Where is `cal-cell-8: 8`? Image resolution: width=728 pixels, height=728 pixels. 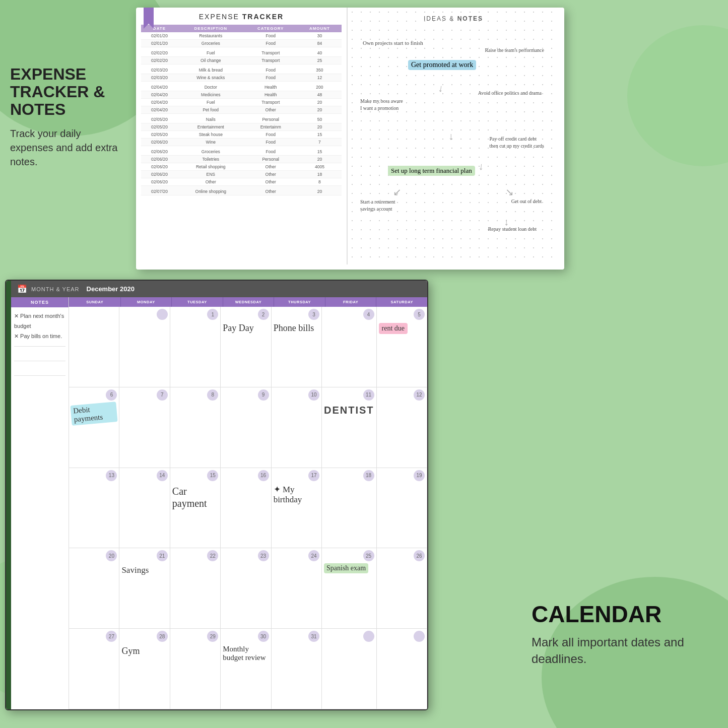
cal-cell-8: 8 is located at coordinates (195, 428).